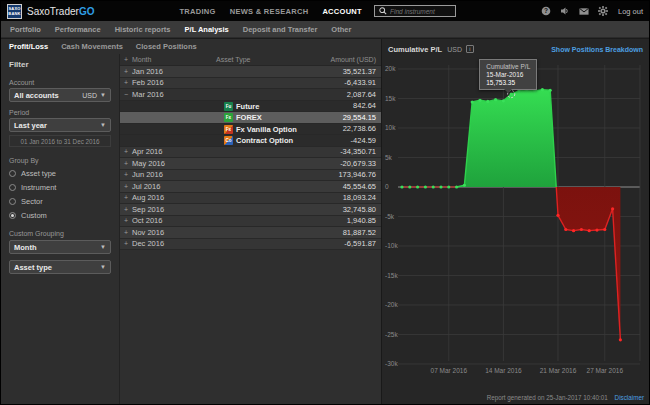 The width and height of the screenshot is (650, 405). Describe the element at coordinates (143, 30) in the screenshot. I see `nav-tab-historic-reports: Historic reports` at that location.